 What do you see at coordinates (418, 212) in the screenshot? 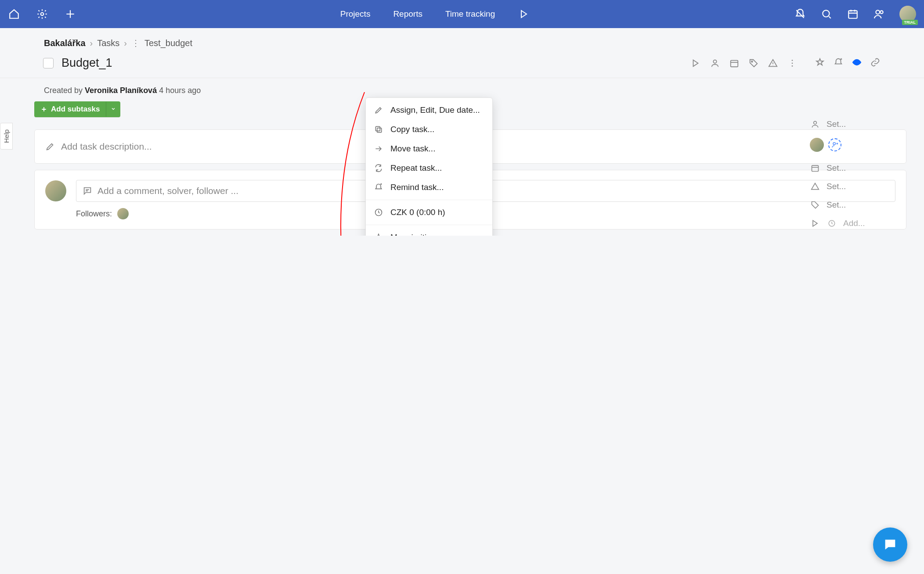
I see `menu-label: CZK 0 (0:00 h)` at bounding box center [418, 212].